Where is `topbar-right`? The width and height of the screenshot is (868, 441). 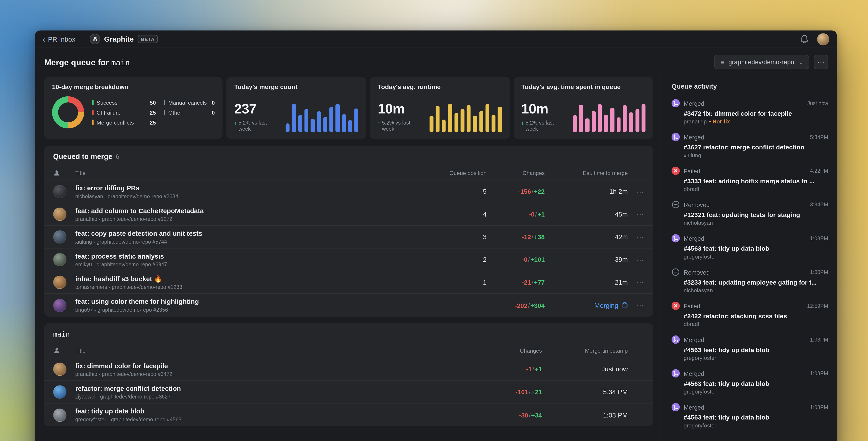
topbar-right is located at coordinates (814, 39).